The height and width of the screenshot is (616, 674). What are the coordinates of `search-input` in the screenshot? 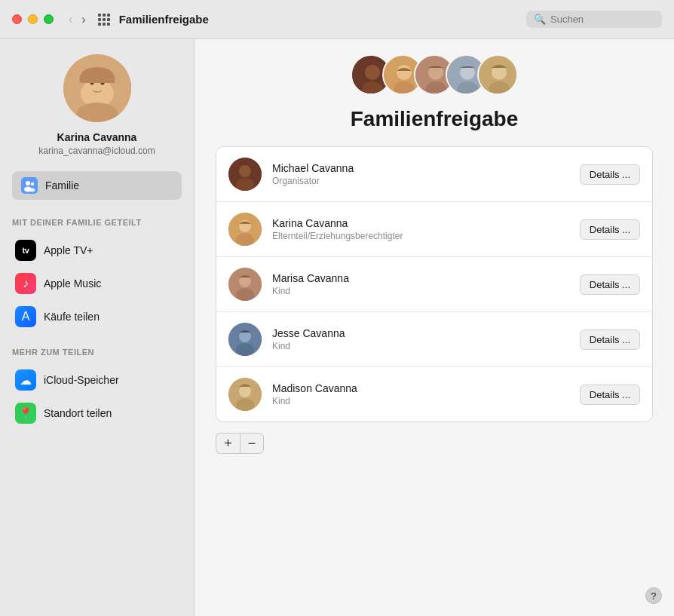 It's located at (603, 20).